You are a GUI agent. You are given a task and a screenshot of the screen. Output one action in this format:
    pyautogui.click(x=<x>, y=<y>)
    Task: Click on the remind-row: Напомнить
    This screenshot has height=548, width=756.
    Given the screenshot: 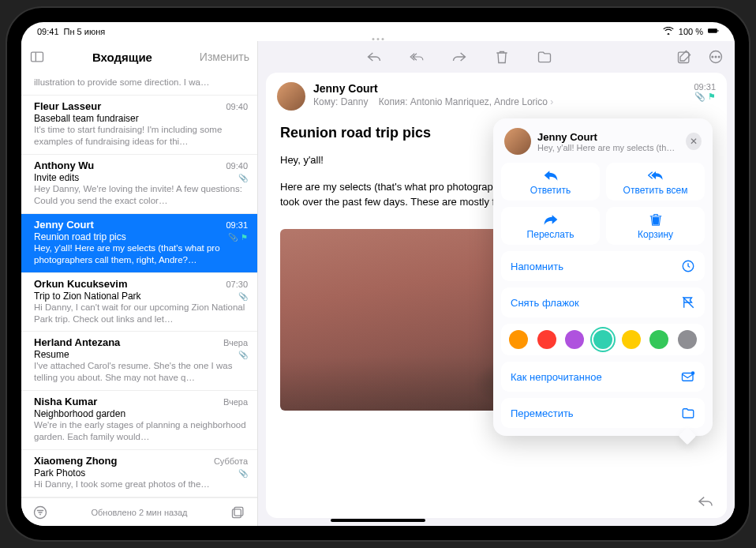 What is the action you would take?
    pyautogui.click(x=603, y=266)
    